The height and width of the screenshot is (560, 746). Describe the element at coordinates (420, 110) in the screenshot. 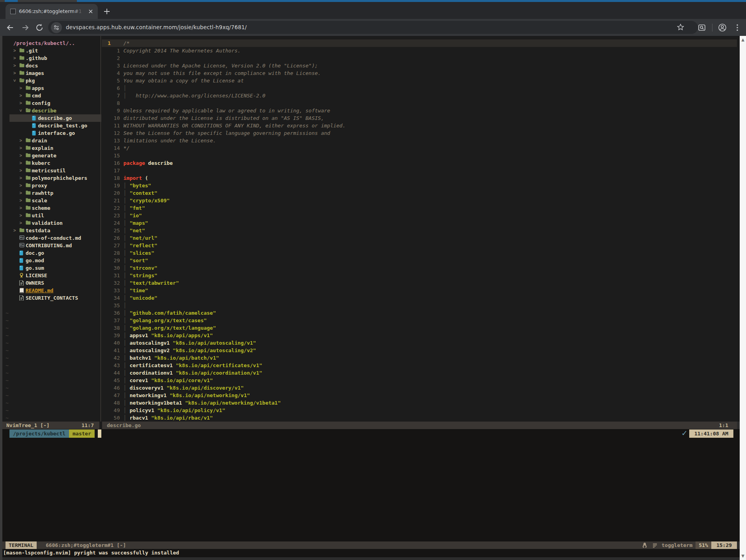

I see `code-line: 9Unless required by applicable law or ag…` at that location.